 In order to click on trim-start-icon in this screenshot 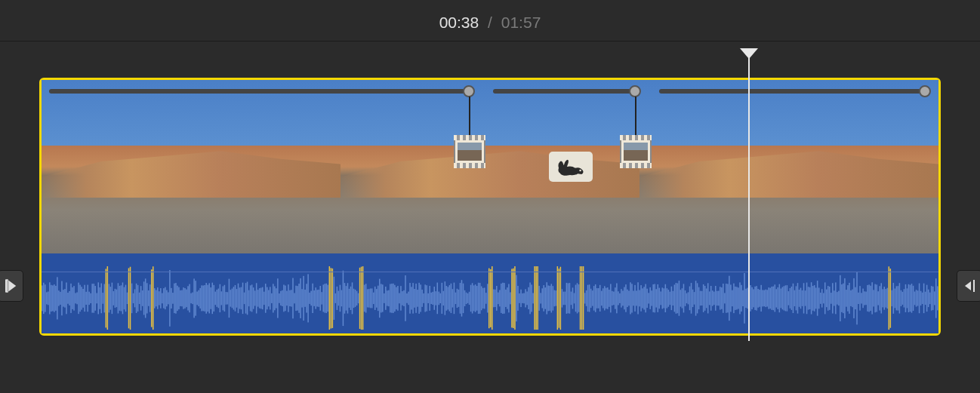, I will do `click(11, 286)`.